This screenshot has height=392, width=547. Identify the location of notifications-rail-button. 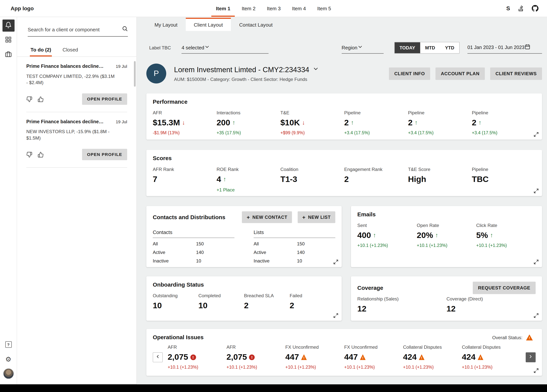
(8, 26).